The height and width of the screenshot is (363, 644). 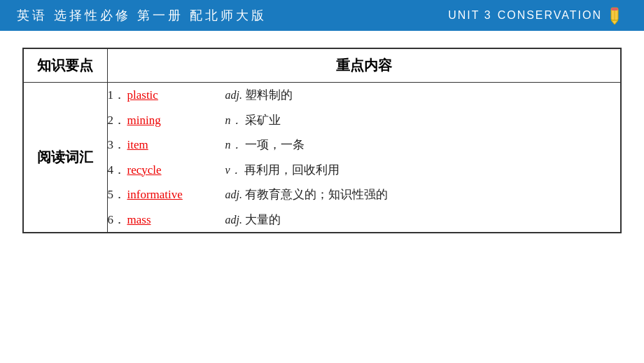 What do you see at coordinates (263, 121) in the screenshot?
I see `item-meaning: 采矿业` at bounding box center [263, 121].